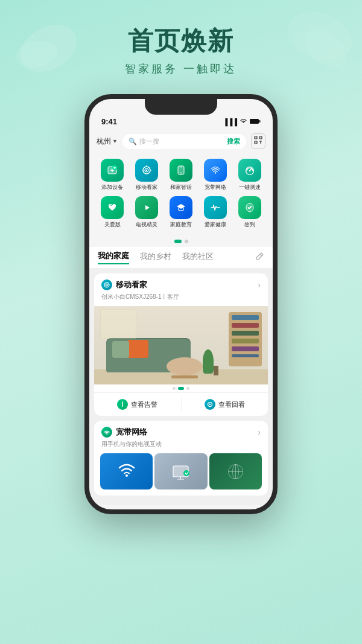 The image size is (362, 644). What do you see at coordinates (124, 285) in the screenshot?
I see `card-title-row: 移动看家` at bounding box center [124, 285].